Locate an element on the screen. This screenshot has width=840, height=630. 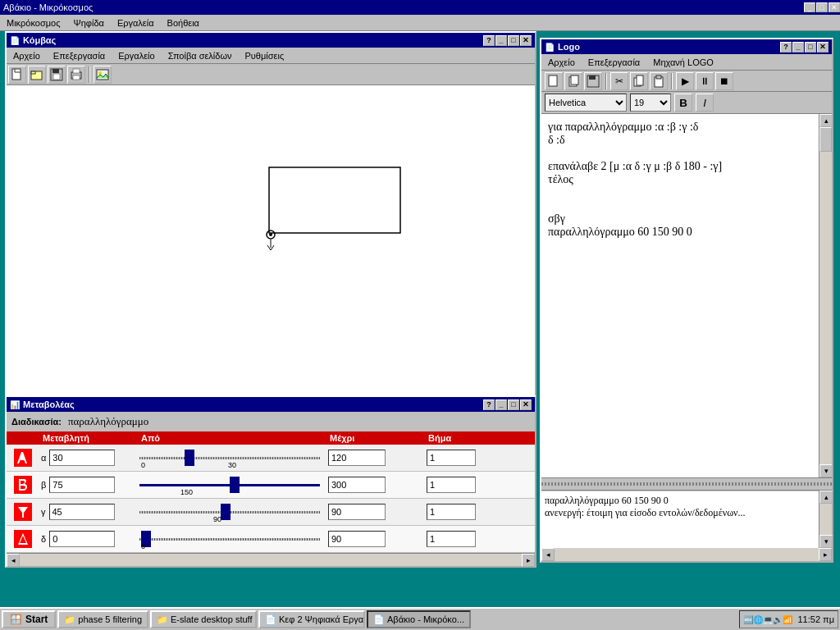
row-delta-to-input is located at coordinates (357, 539).